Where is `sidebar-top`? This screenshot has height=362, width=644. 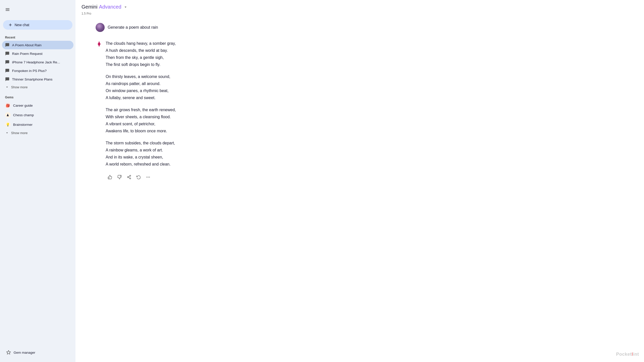
sidebar-top is located at coordinates (38, 11).